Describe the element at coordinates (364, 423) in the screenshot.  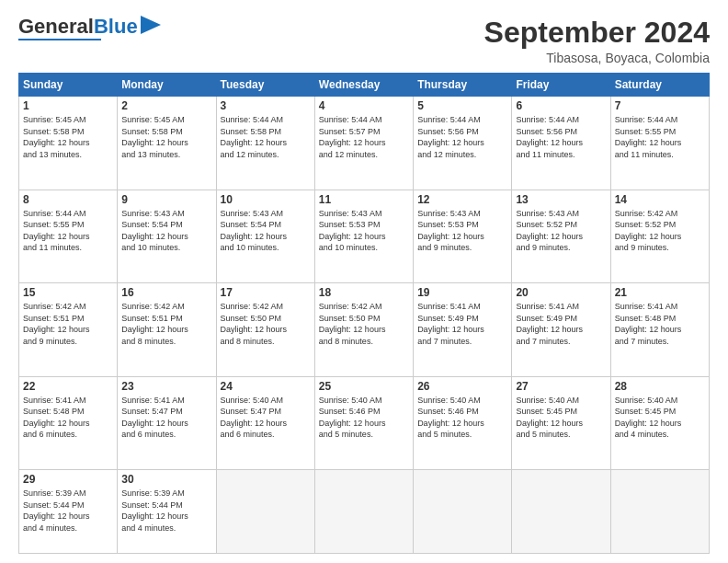
I see `calendar-cell: 25Sunrise: 5:40 AM Sunset: 5:46 PM Dayli…` at that location.